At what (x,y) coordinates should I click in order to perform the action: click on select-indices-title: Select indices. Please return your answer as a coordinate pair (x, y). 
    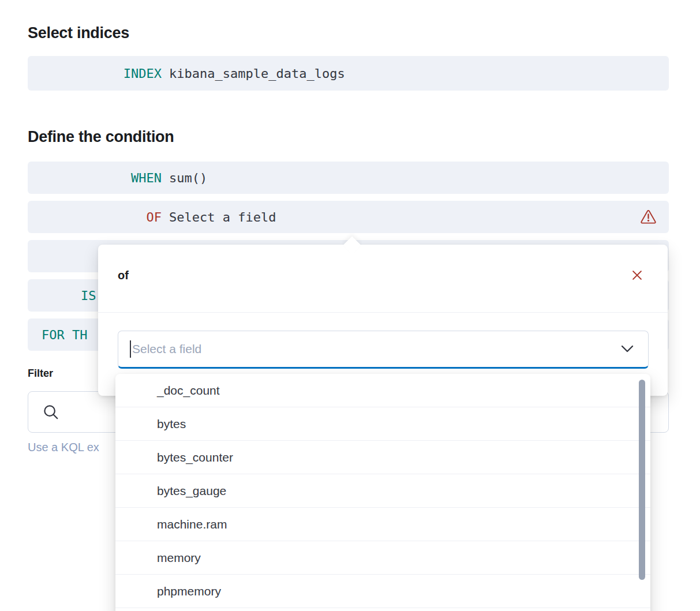
    Looking at the image, I should click on (78, 33).